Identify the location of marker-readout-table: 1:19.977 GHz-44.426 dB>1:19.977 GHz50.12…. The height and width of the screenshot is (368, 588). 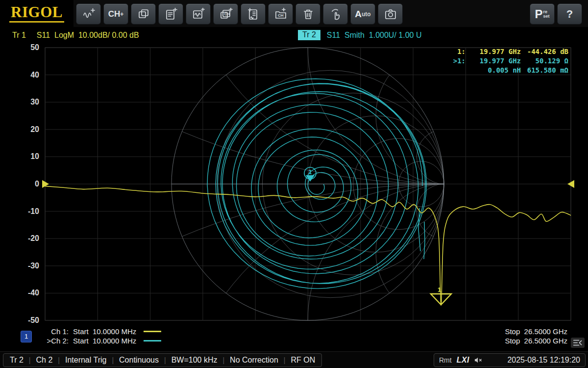
(505, 61).